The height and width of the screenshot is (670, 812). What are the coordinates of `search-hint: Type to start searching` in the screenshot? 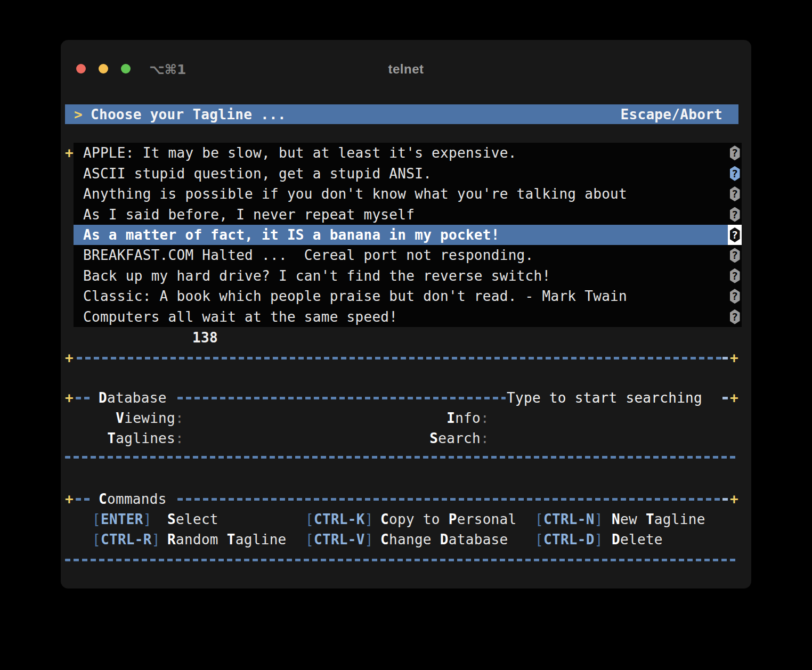 It's located at (604, 398).